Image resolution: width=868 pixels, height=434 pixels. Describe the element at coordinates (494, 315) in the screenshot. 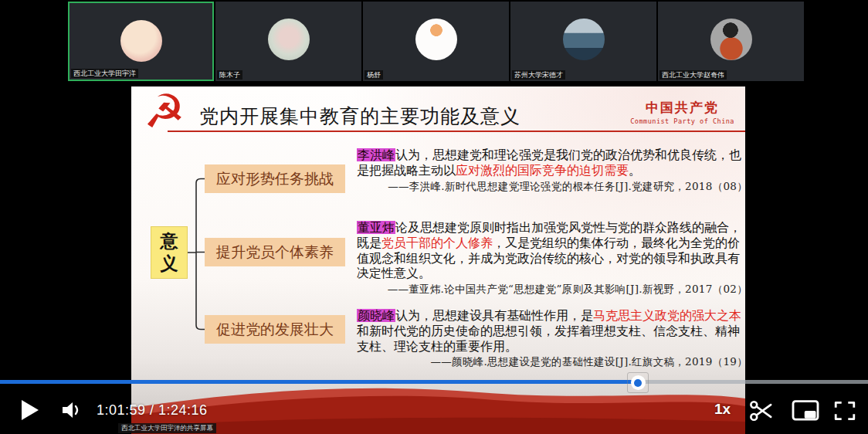

I see `quote-text: 认为，思想建设具有基础性作用，是` at that location.